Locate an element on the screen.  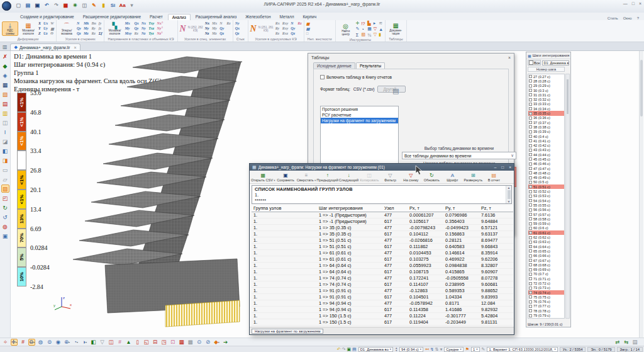
step-item: 46 (0.46 с) is located at coordinates (546, 164).